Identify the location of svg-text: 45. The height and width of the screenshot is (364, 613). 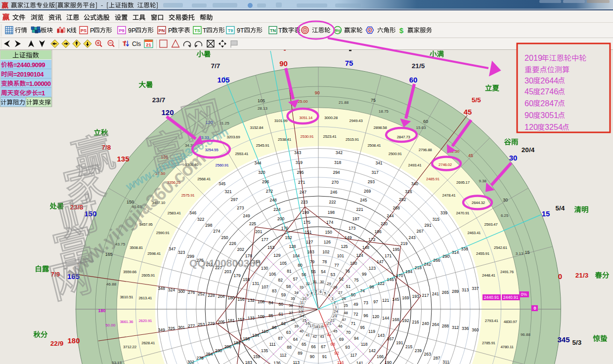
(529, 91).